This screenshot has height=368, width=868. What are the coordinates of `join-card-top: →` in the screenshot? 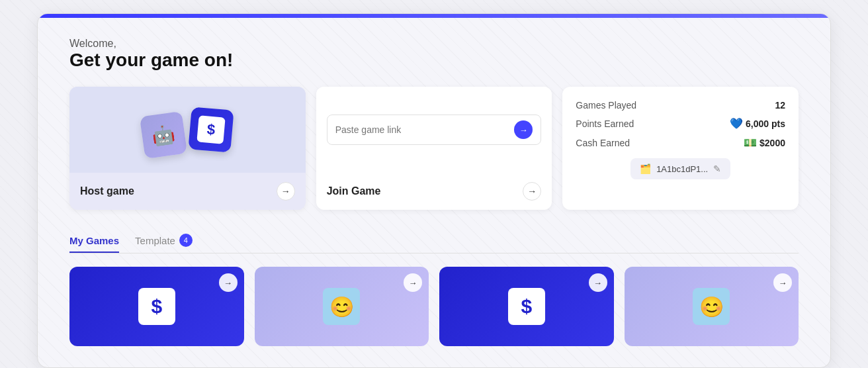 It's located at (434, 130).